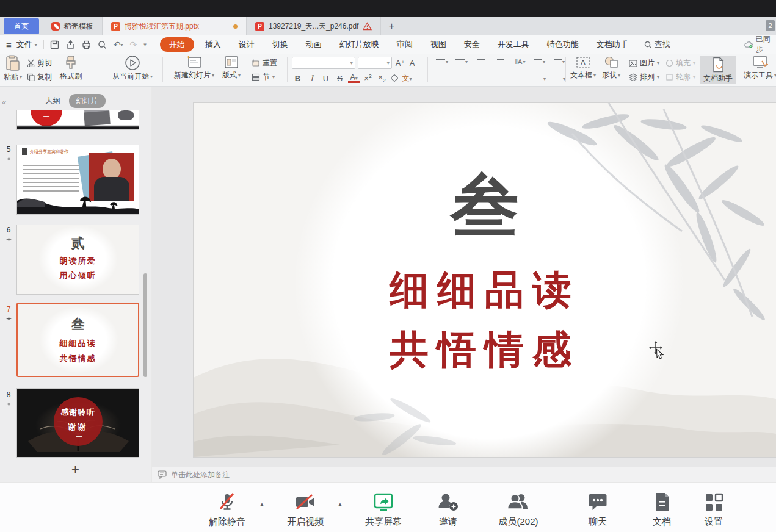 This screenshot has height=532, width=776. I want to click on slide-title-line1: 细细品读, so click(485, 290).